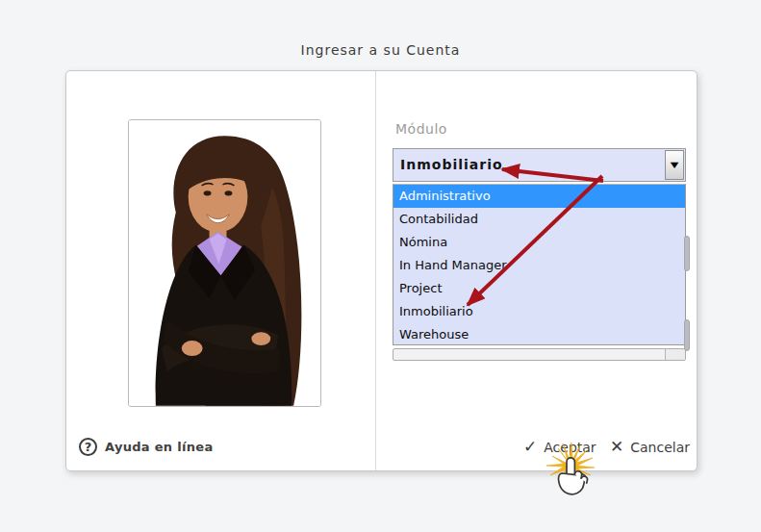  Describe the element at coordinates (617, 446) in the screenshot. I see `x-icon: ✕` at that location.